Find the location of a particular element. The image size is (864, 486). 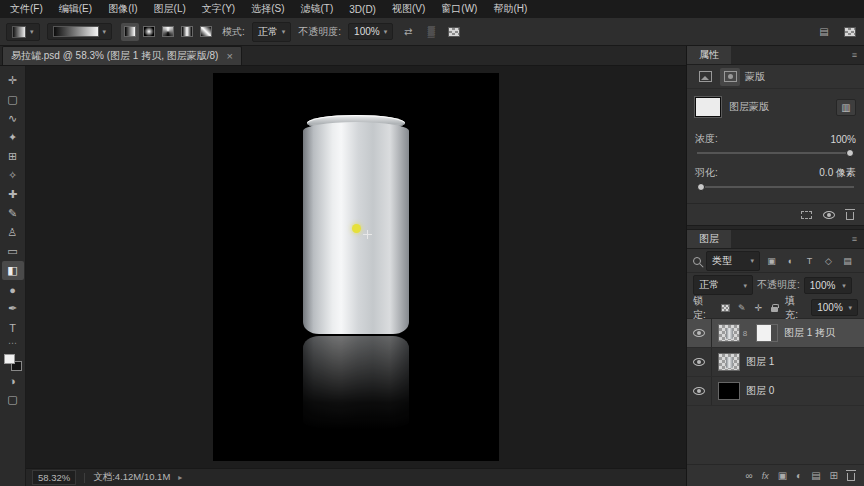

density-value: 100% is located at coordinates (843, 140).